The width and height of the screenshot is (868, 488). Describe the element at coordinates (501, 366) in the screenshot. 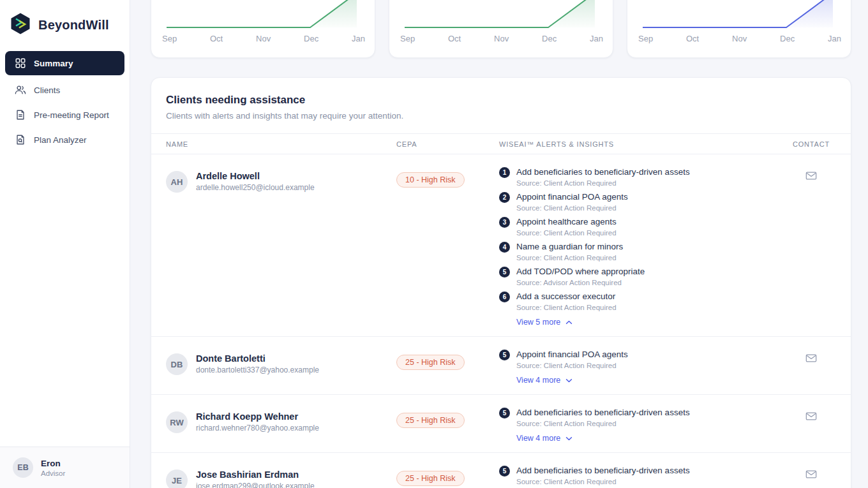

I see `table-row: DBDonte Bartolettidonte.bartoletti337@ya…` at that location.